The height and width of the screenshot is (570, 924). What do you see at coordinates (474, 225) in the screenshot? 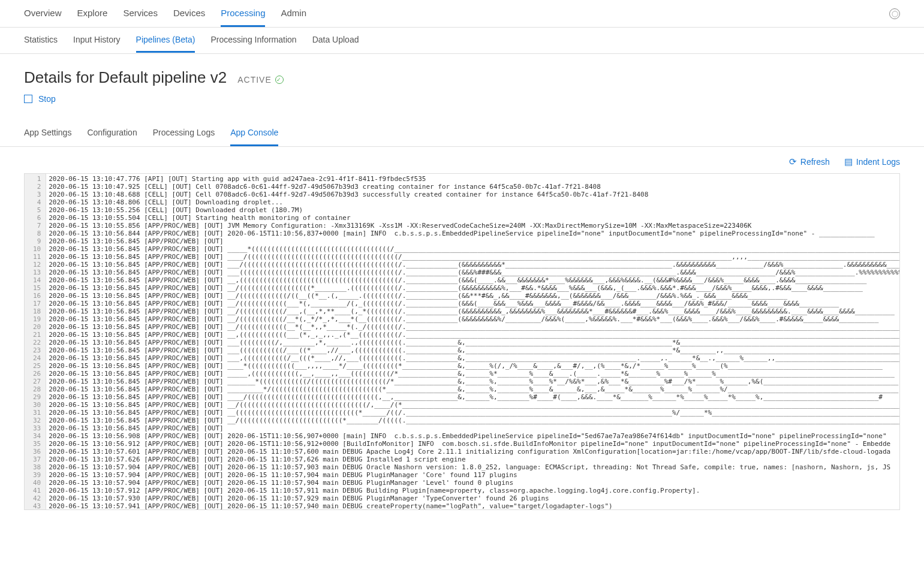
I see `log-line: 2020-06-15 13:10:55.856 [APP/PROC/WEB] […` at bounding box center [474, 225].